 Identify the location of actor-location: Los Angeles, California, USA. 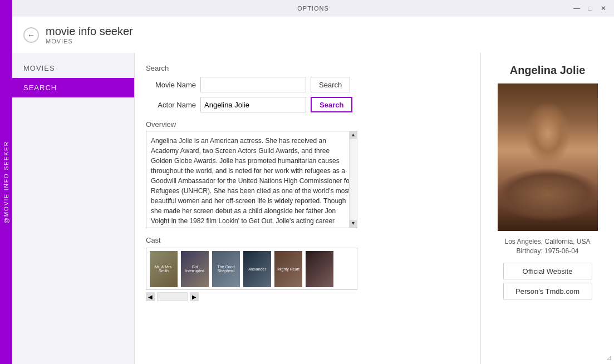
(547, 242).